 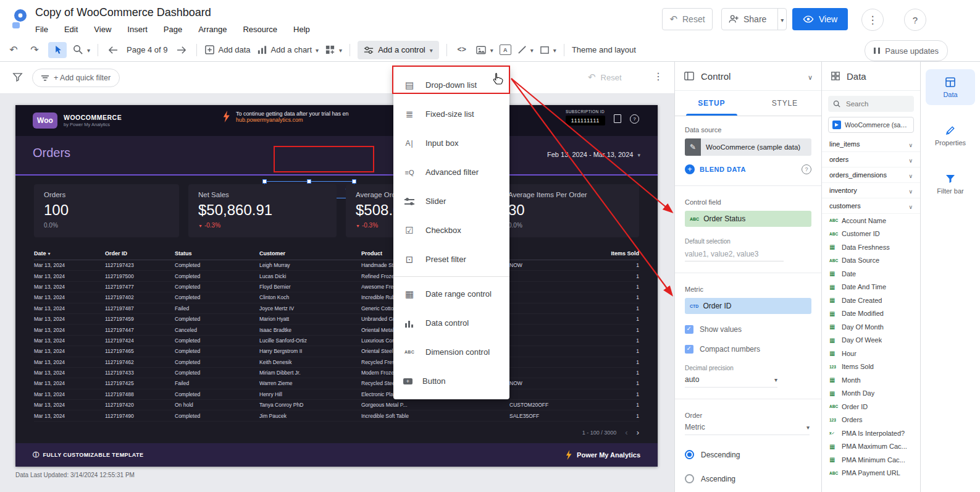 I want to click on field-item: ▦ Day Of Month, so click(x=871, y=327).